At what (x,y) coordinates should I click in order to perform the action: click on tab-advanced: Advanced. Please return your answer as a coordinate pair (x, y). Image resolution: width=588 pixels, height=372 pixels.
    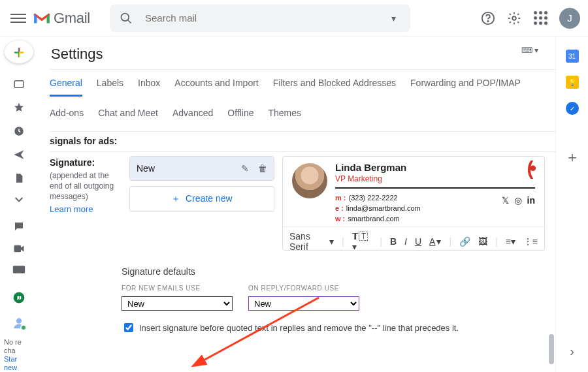
    Looking at the image, I should click on (193, 114).